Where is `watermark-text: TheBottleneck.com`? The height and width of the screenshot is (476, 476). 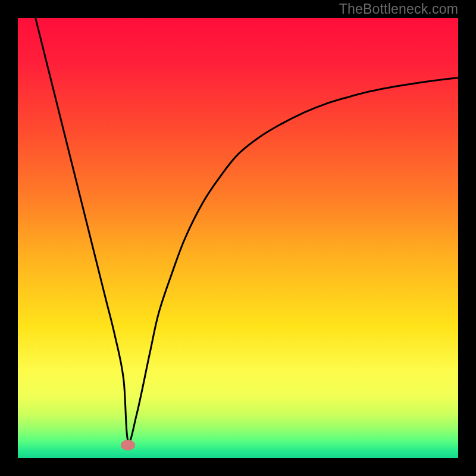 watermark-text: TheBottleneck.com is located at coordinates (399, 10).